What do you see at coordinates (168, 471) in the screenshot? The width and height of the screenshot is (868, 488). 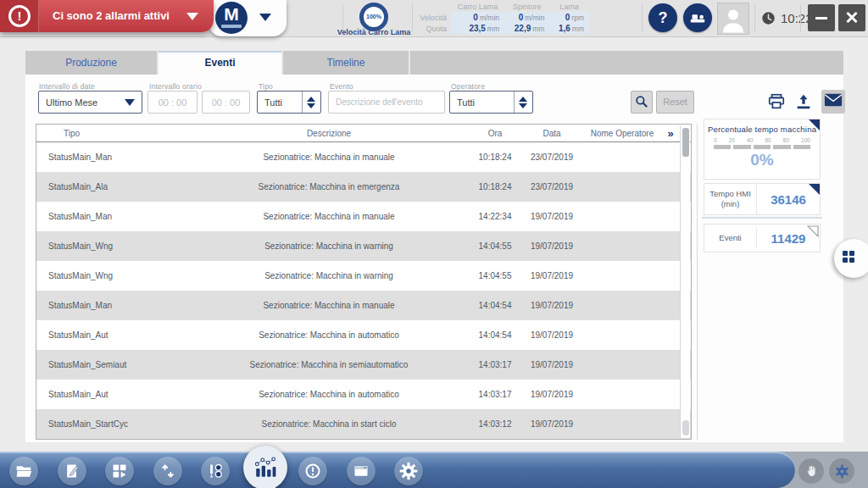 I see `nav-axes-button` at bounding box center [168, 471].